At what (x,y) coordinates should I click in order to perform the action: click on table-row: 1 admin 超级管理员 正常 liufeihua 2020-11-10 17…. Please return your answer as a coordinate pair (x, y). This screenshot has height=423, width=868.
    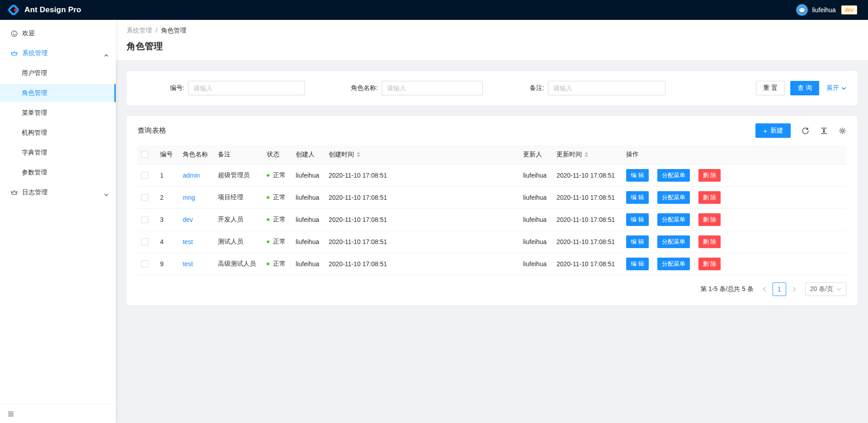
    Looking at the image, I should click on (492, 175).